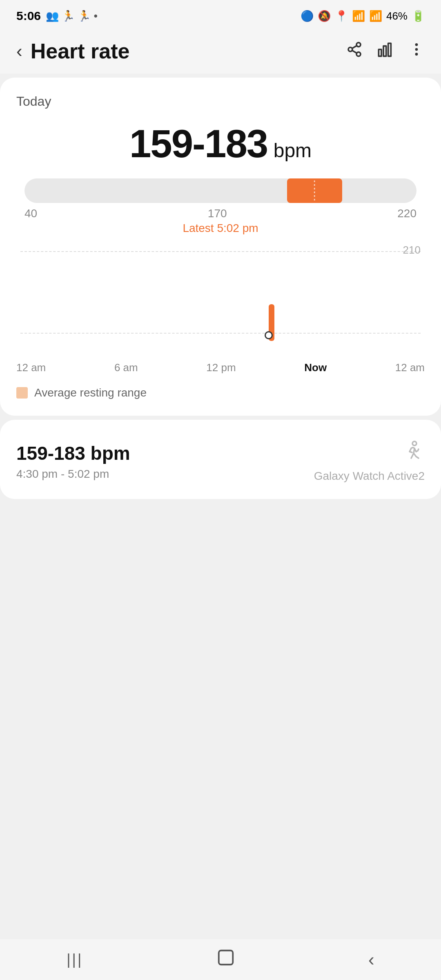  I want to click on battery-percent: 46%, so click(397, 16).